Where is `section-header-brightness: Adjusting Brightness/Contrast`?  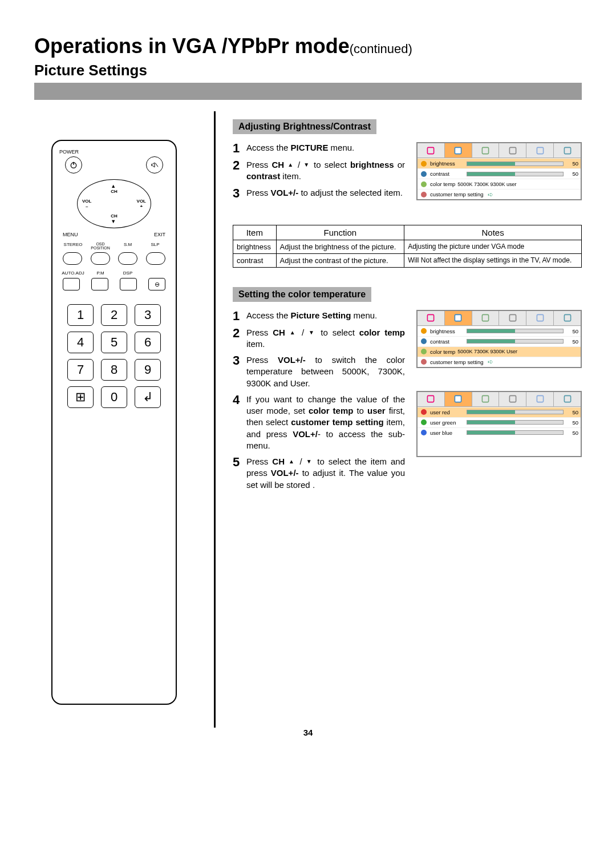
section-header-brightness: Adjusting Brightness/Contrast is located at coordinates (305, 127).